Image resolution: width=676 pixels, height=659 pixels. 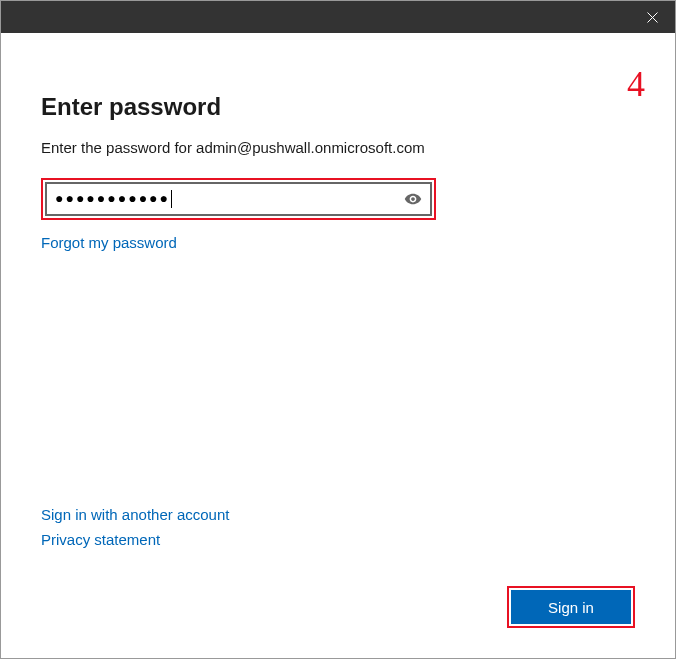 What do you see at coordinates (338, 17) in the screenshot?
I see `titlebar` at bounding box center [338, 17].